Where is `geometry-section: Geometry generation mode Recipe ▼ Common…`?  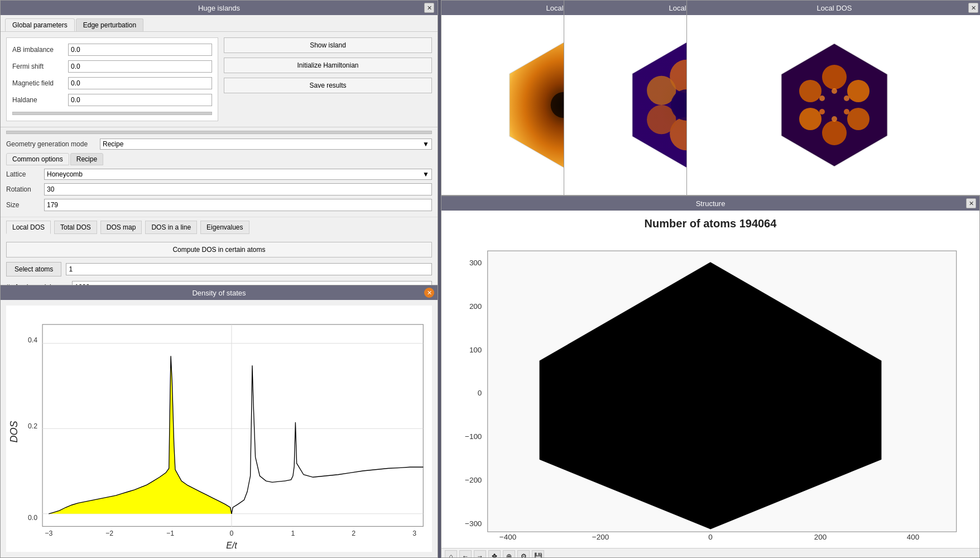 geometry-section: Geometry generation mode Recipe ▼ Common… is located at coordinates (219, 172).